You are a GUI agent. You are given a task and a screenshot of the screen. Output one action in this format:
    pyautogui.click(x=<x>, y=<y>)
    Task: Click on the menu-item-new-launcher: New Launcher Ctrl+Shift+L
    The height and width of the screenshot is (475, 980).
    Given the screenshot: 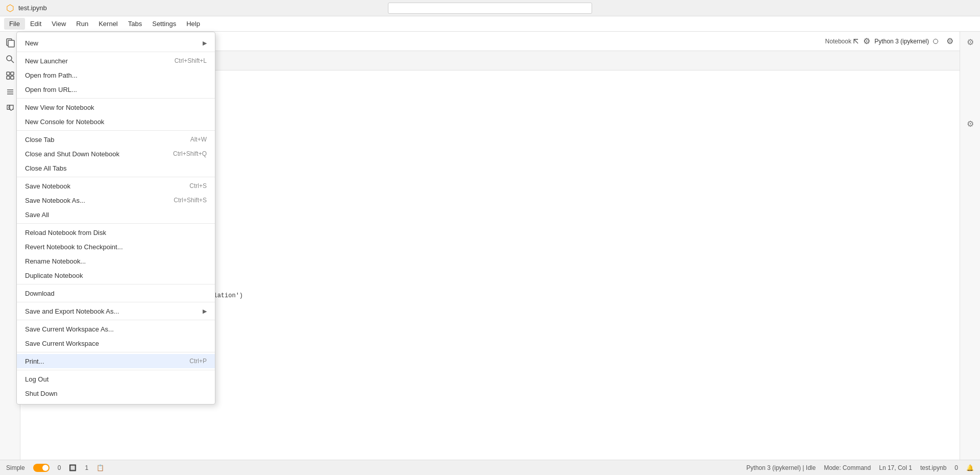 What is the action you would take?
    pyautogui.click(x=116, y=61)
    